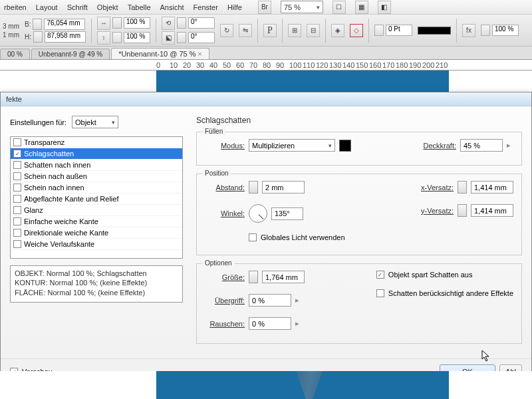 The width and height of the screenshot is (532, 399). What do you see at coordinates (96, 245) in the screenshot?
I see `effect-item: Weiche Verlaufskante` at bounding box center [96, 245].